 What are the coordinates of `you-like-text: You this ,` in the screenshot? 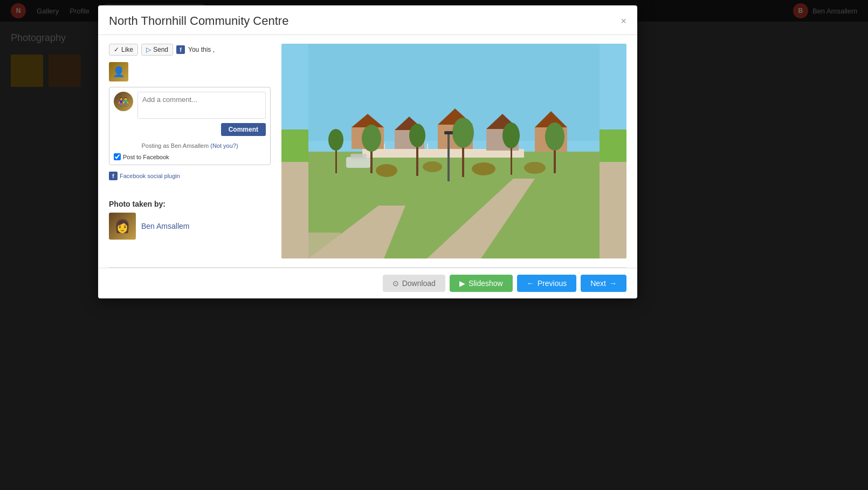 It's located at (202, 50).